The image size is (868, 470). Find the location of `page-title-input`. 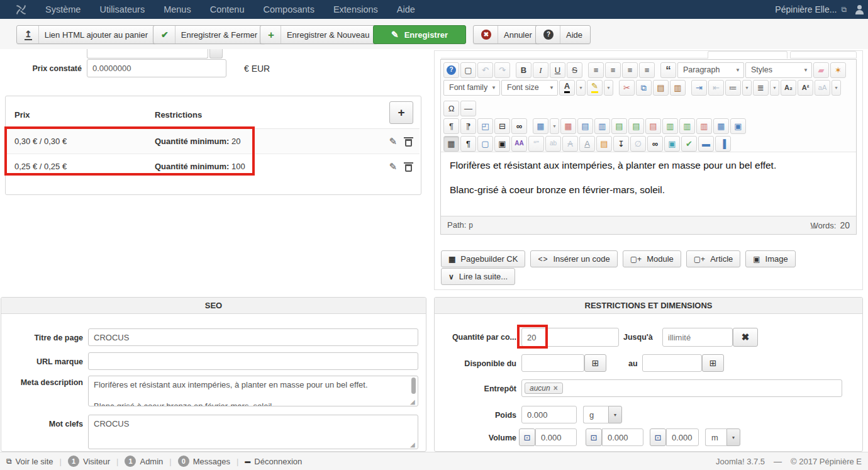

page-title-input is located at coordinates (253, 337).